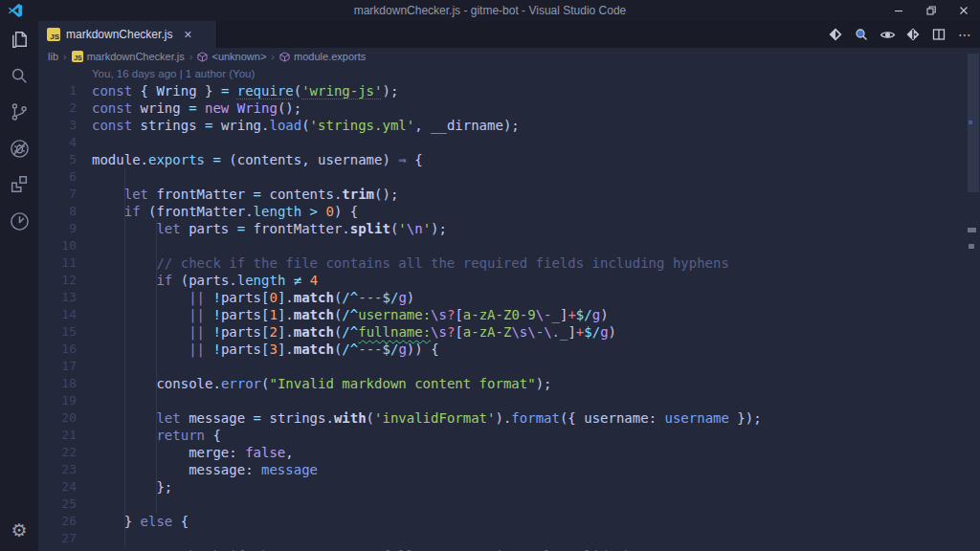 The width and height of the screenshot is (980, 551). What do you see at coordinates (509, 298) in the screenshot?
I see `code-line: 13 || !parts[0].match(/^---$/g)` at bounding box center [509, 298].